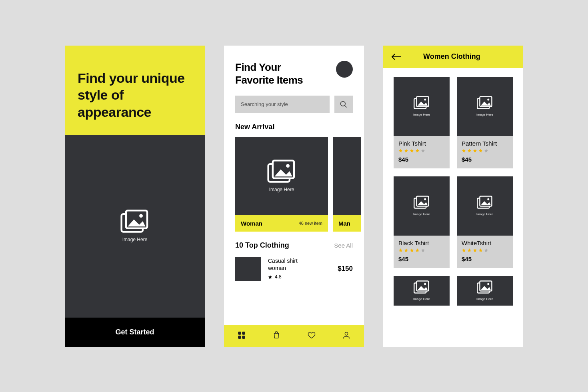 This screenshot has width=588, height=392. What do you see at coordinates (282, 184) in the screenshot?
I see `arrival-card-woman: Image Here Woman 46 new item` at bounding box center [282, 184].